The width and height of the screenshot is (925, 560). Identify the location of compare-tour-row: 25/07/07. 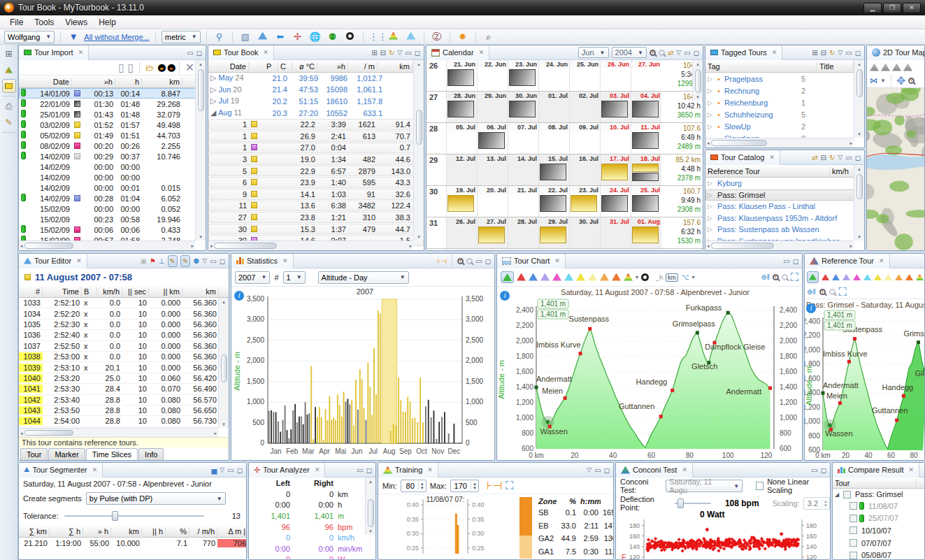
(878, 519).